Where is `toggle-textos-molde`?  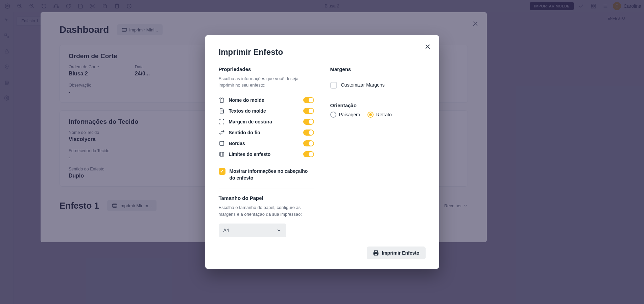
toggle-textos-molde is located at coordinates (309, 111).